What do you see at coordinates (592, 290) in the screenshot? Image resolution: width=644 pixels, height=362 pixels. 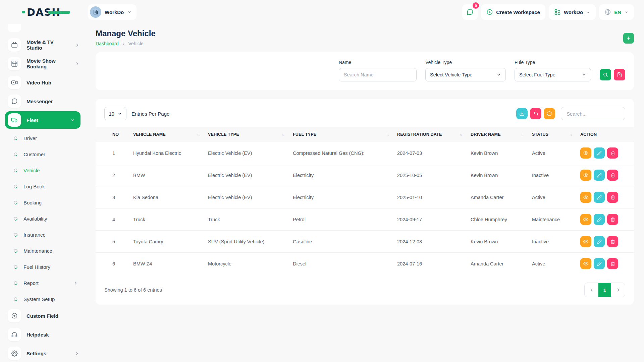 I see `chevron-left-icon` at bounding box center [592, 290].